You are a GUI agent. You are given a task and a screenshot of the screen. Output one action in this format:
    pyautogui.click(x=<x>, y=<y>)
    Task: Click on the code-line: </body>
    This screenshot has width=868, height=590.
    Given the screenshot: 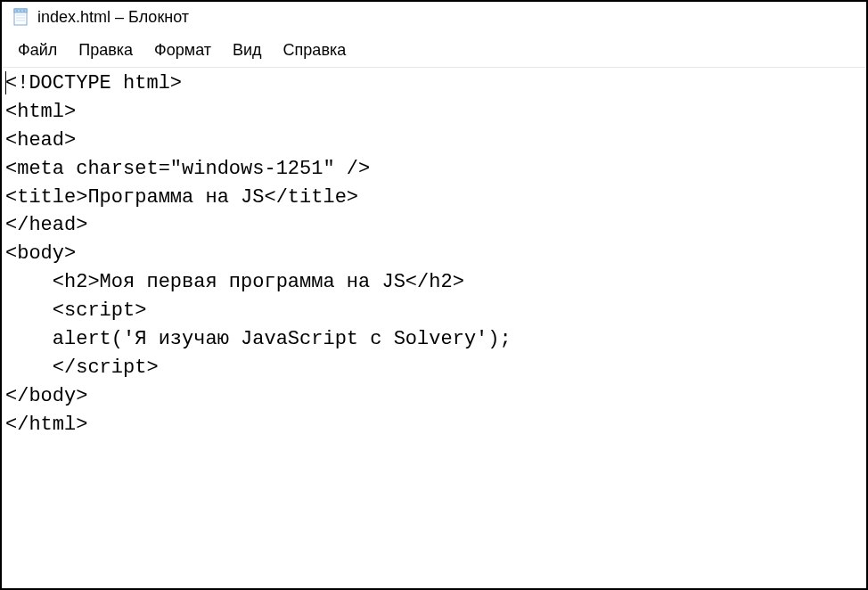 What is the action you would take?
    pyautogui.click(x=46, y=396)
    